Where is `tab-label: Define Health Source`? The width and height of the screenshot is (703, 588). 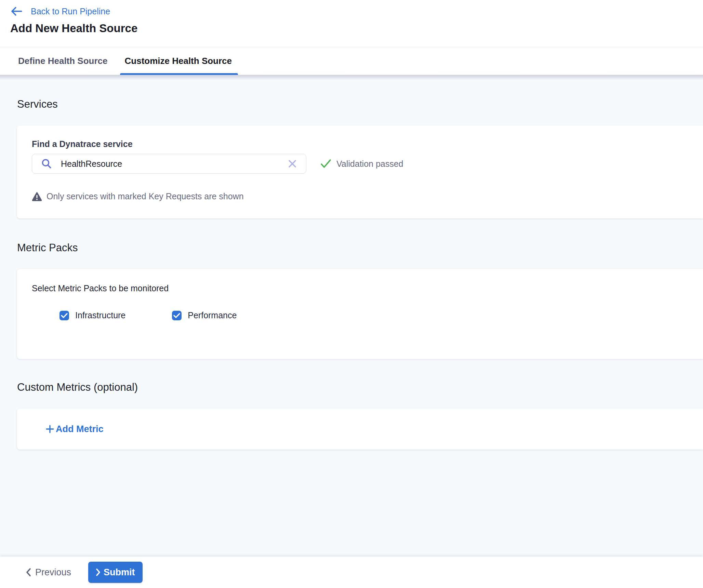 tab-label: Define Health Source is located at coordinates (63, 61).